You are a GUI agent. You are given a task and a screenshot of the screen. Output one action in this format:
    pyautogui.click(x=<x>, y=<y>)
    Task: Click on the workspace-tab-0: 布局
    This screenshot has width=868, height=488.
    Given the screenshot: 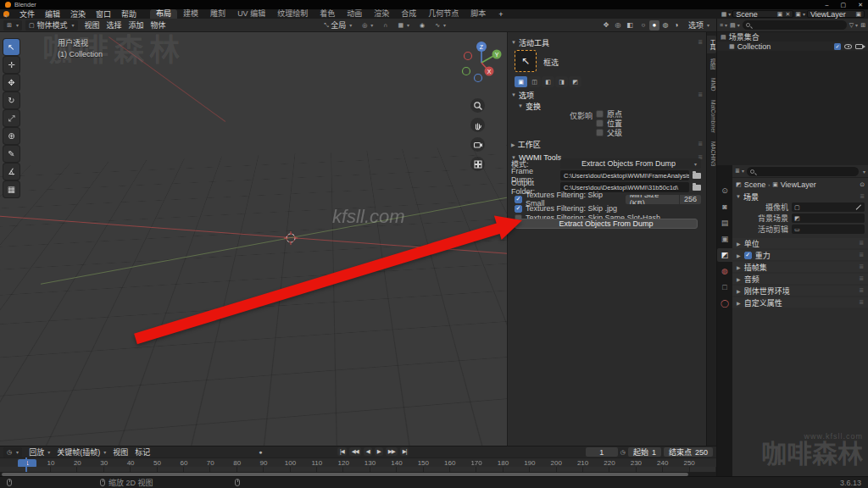 What is the action you would take?
    pyautogui.click(x=164, y=14)
    